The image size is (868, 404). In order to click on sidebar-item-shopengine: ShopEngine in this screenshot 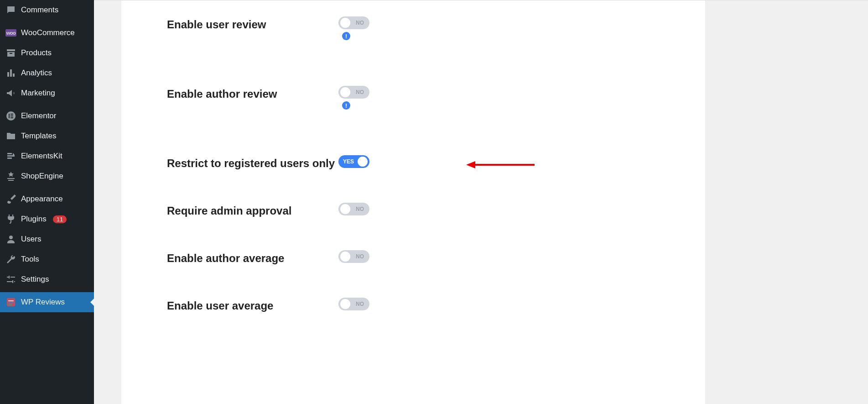, I will do `click(47, 176)`.